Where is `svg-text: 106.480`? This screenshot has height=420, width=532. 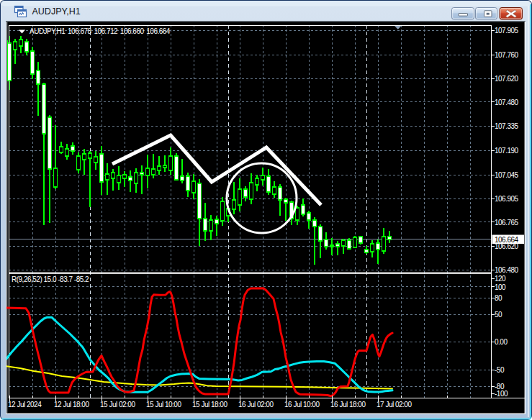
svg-text: 106.480 is located at coordinates (507, 270).